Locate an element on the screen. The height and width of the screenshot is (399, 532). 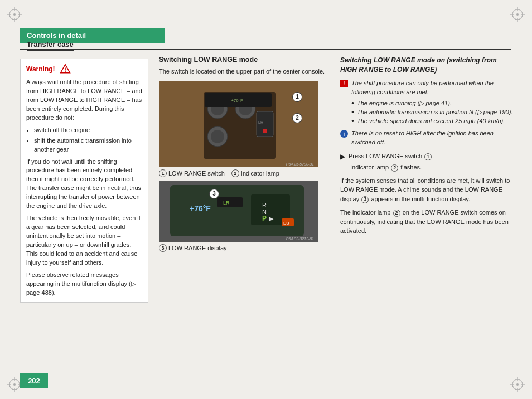
section-subtitle: Transfer case is located at coordinates (50, 46).